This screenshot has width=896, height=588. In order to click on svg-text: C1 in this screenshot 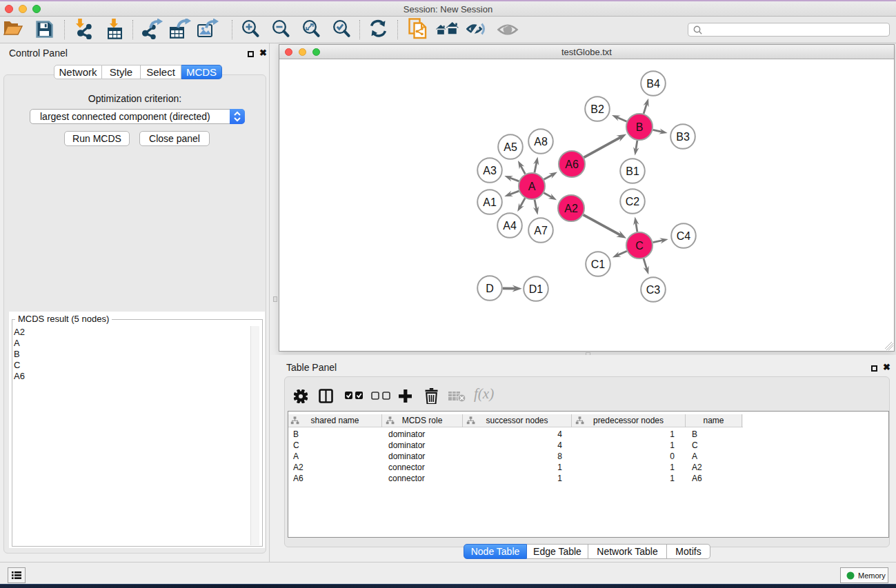, I will do `click(599, 265)`.